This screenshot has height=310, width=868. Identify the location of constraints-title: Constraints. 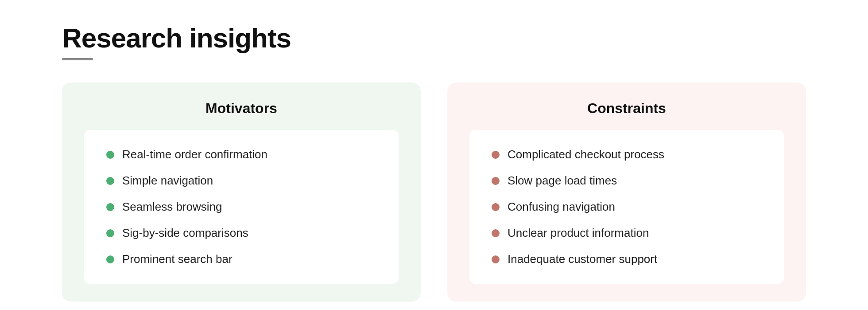
(627, 108).